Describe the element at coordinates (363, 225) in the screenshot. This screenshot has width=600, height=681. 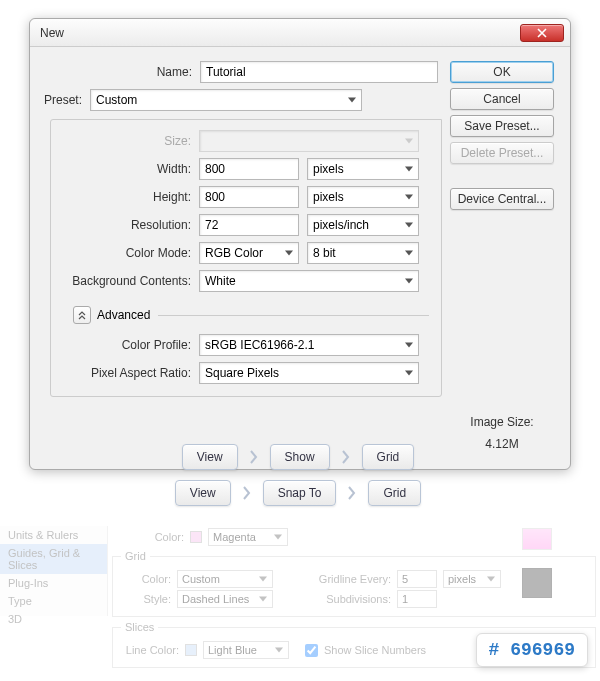
I see `resolution-unit-select` at that location.